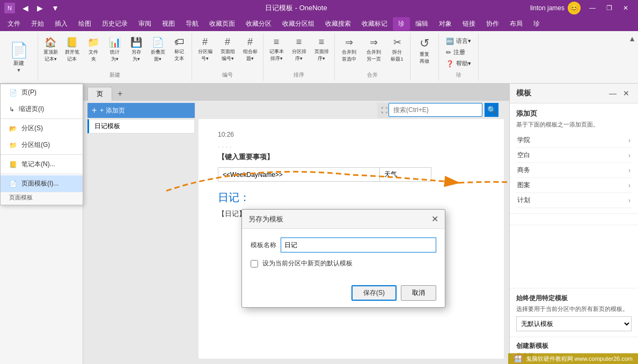 This screenshot has width=638, height=364. What do you see at coordinates (296, 92) in the screenshot?
I see `tab-bar: 页 +` at bounding box center [296, 92].